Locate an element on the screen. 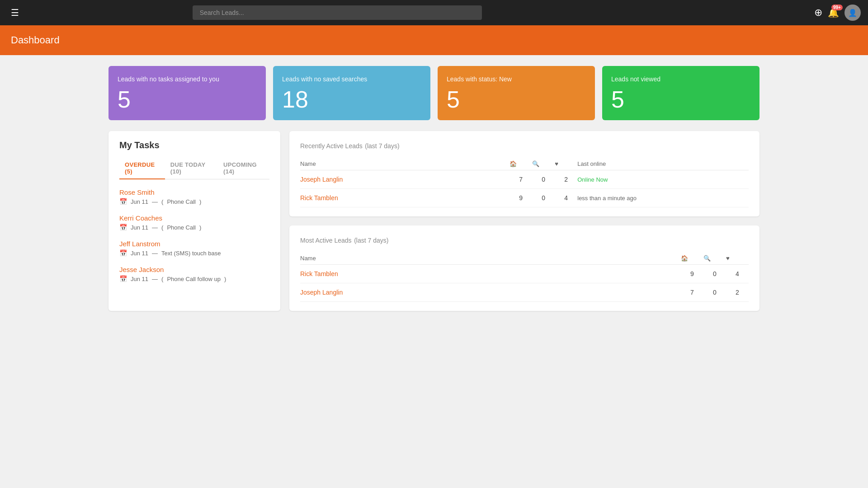  lead-last-online: Online Now is located at coordinates (663, 180).